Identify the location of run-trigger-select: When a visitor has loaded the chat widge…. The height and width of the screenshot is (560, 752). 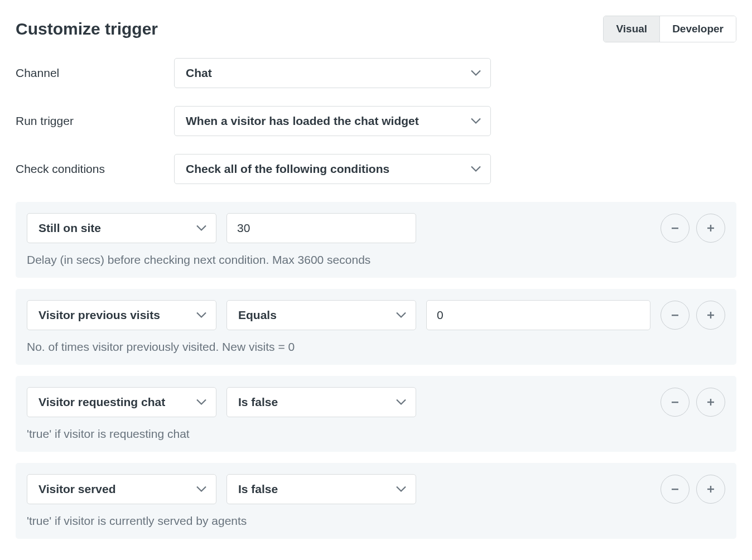
(332, 121).